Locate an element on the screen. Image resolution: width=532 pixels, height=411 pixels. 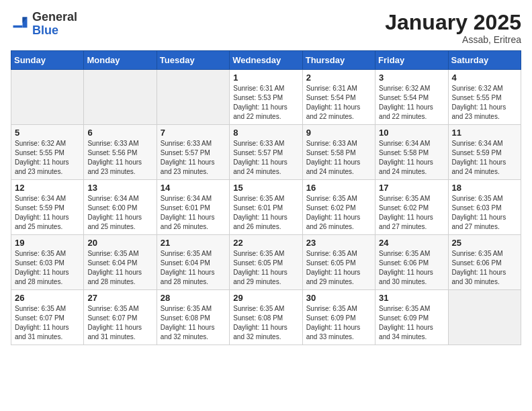
day-info: Sunrise: 6:35 AM Sunset: 6:07 PM Dayligh… is located at coordinates (120, 323).